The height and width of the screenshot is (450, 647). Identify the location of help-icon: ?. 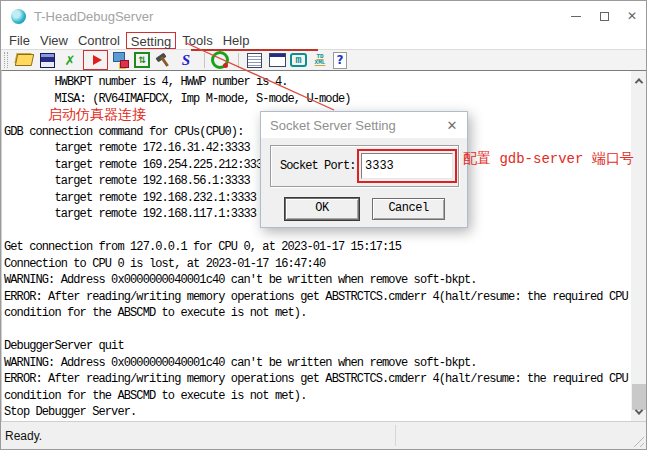
(340, 60).